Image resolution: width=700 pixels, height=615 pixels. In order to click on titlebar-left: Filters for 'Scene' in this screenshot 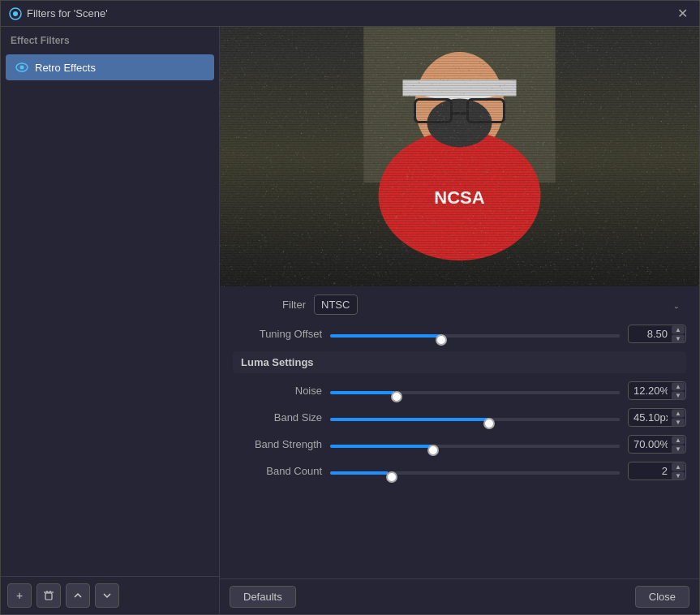, I will do `click(58, 14)`.